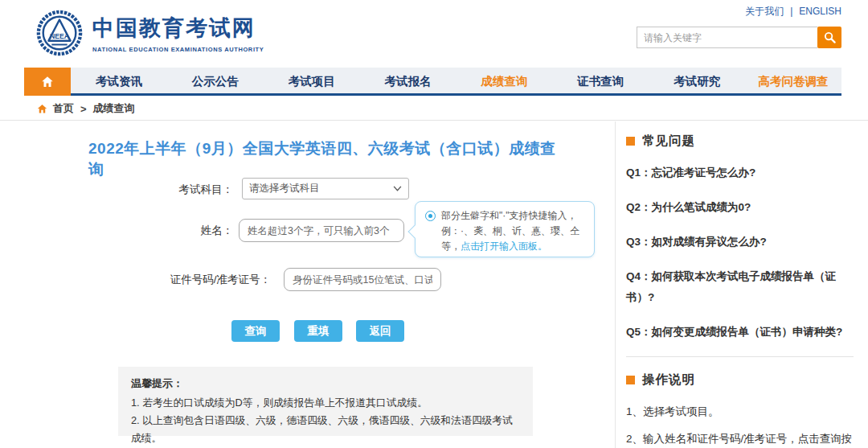 The width and height of the screenshot is (868, 448). What do you see at coordinates (178, 34) in the screenshot?
I see `site-brand: 中国教育考试网 NATIONAL EDUCATION EXAMINATIONS …` at bounding box center [178, 34].